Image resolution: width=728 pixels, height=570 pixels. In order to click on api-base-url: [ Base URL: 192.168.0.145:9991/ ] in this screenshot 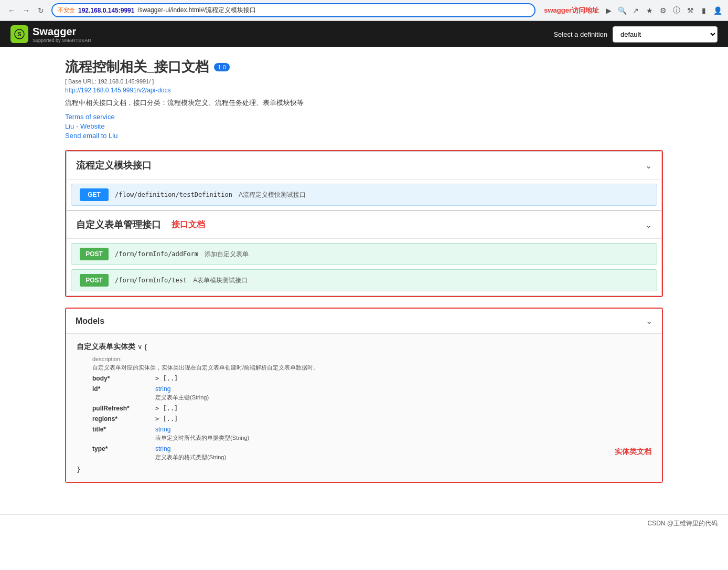, I will do `click(364, 81)`.